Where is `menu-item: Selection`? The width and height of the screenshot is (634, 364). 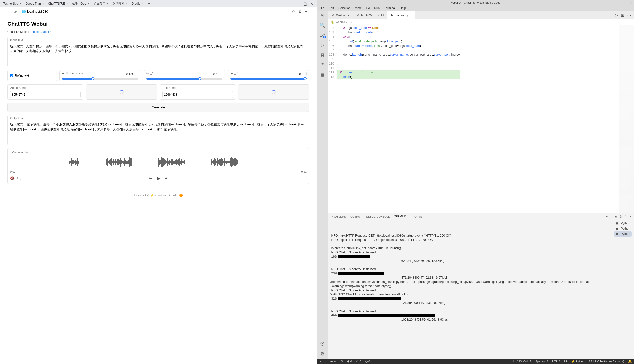 menu-item: Selection is located at coordinates (344, 8).